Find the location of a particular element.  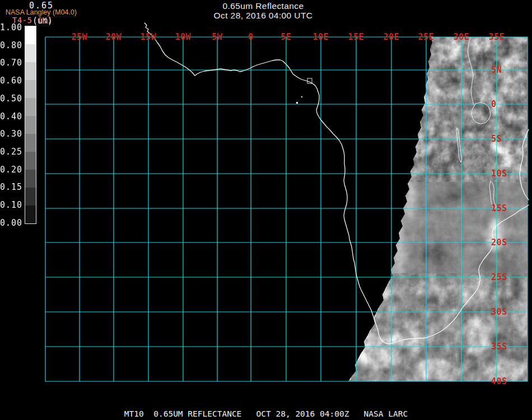

colorbar-value-label: 0.10 is located at coordinates (11, 205).